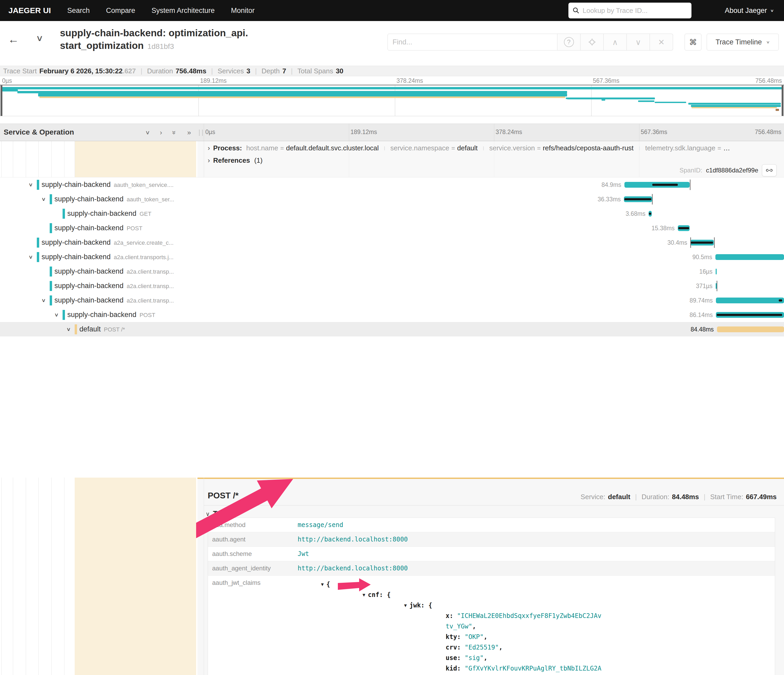  What do you see at coordinates (782, 101) in the screenshot?
I see `viewport-scrubber-right` at bounding box center [782, 101].